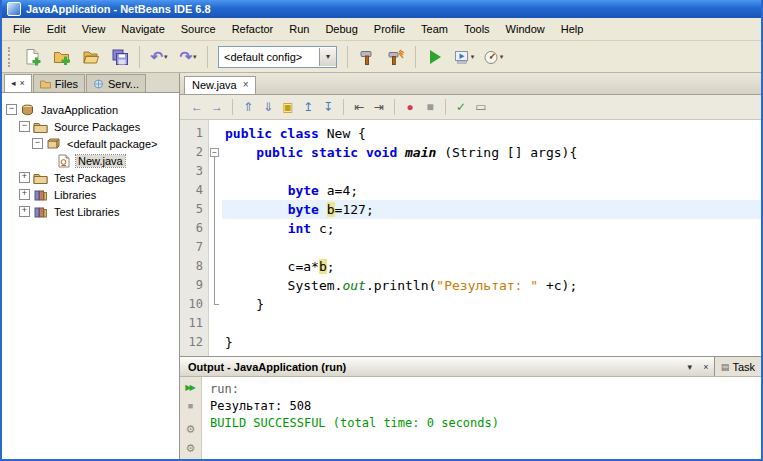 Image resolution: width=763 pixels, height=461 pixels. What do you see at coordinates (116, 83) in the screenshot?
I see `tab-services: Serv...` at bounding box center [116, 83].